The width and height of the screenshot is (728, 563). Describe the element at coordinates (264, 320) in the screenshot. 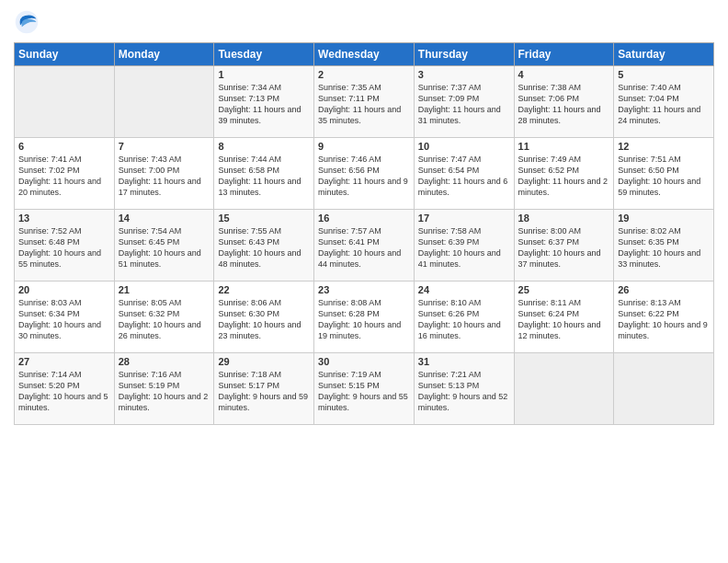

I see `day-info: Sunrise: 8:06 AMSunset: 6:30 PMDaylight:…` at that location.